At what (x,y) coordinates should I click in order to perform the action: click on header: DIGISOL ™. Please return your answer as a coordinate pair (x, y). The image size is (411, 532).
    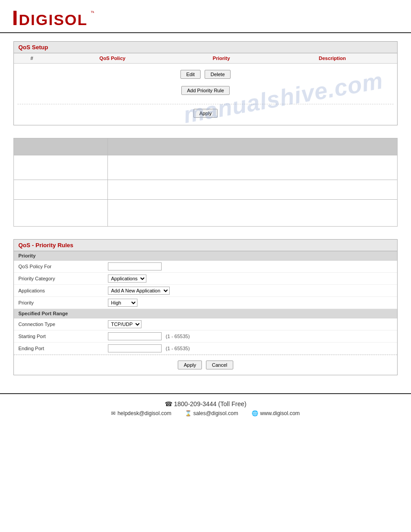
    Looking at the image, I should click on (206, 17).